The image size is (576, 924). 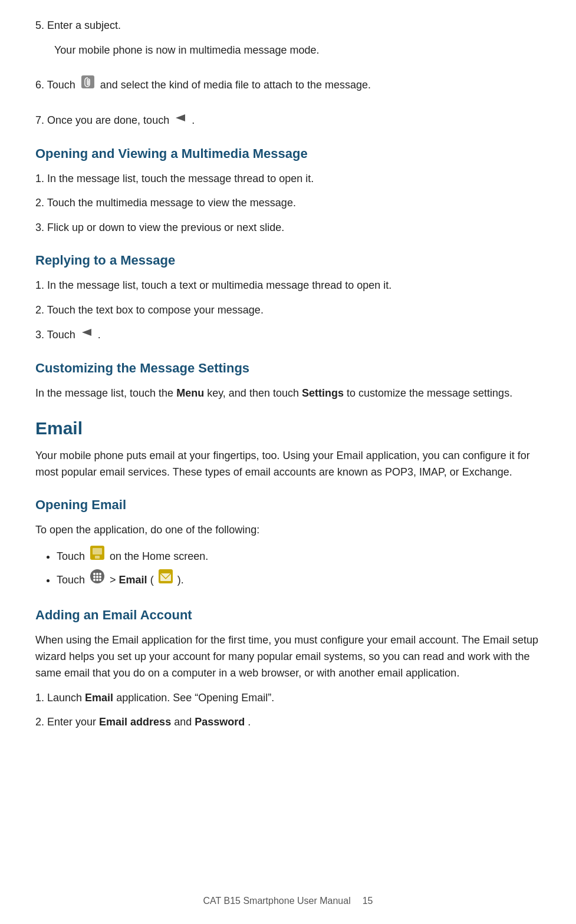 I want to click on ov-step-2: 2. Touch the multimedia message to view …, so click(x=288, y=203).